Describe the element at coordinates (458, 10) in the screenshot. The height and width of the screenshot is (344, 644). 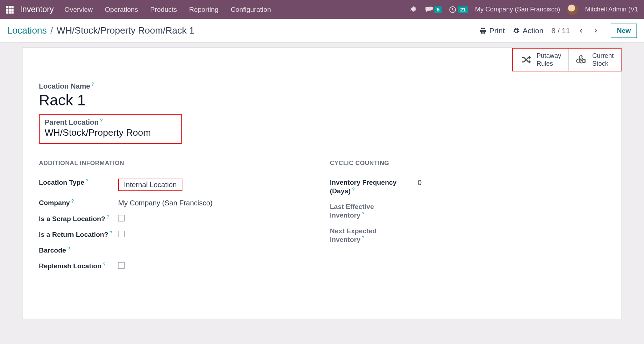
I see `activities-button: 21` at that location.